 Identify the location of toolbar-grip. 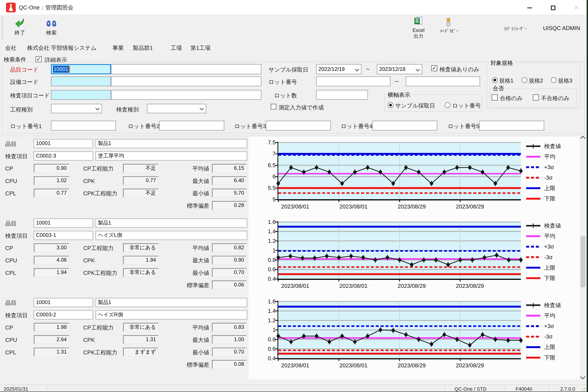
(2, 28).